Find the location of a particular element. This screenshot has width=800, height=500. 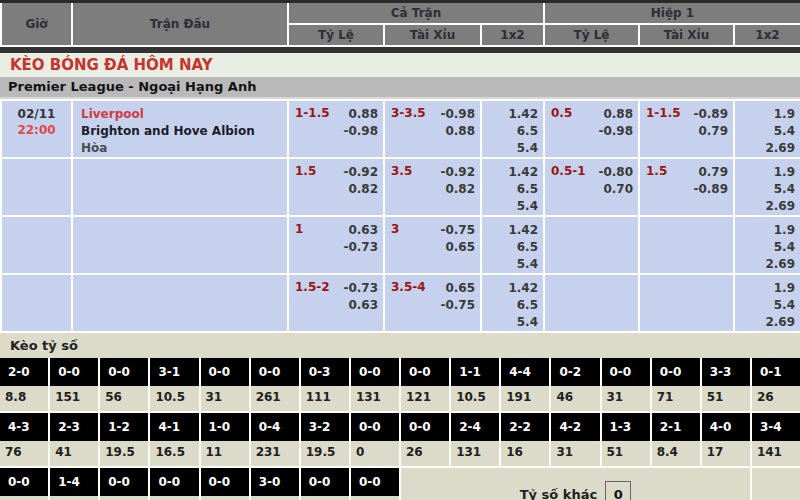

score-cell: 1-351 is located at coordinates (626, 440).